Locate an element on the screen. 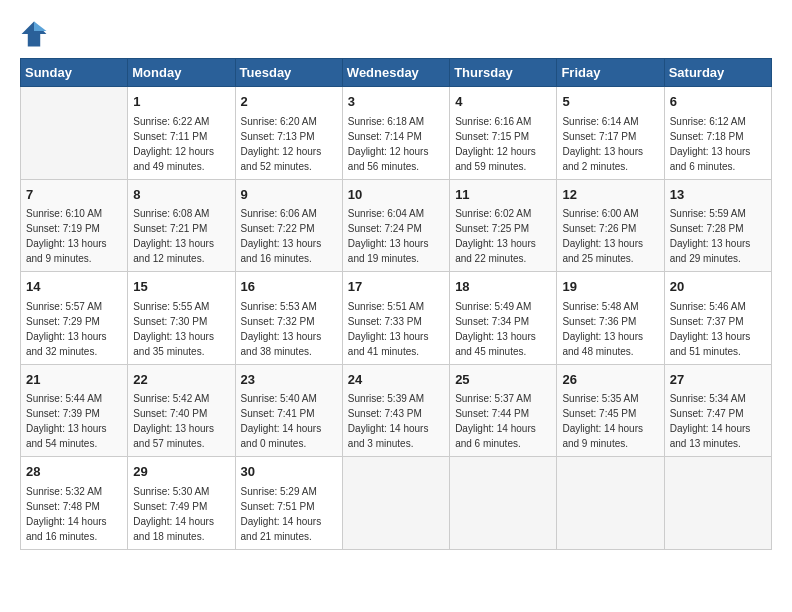 This screenshot has width=792, height=612. calendar-cell: 27 Sunrise: 5:34 AM Sunset: 7:47 PM Dayl… is located at coordinates (718, 410).